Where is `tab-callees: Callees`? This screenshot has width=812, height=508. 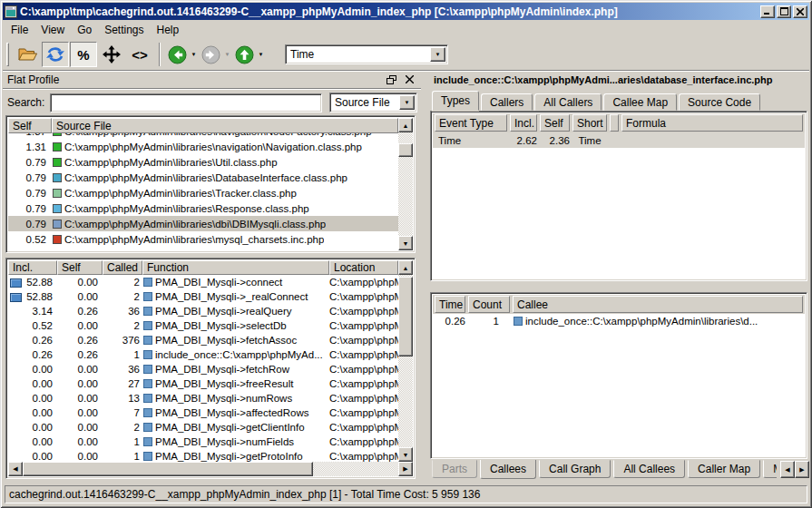 tab-callees: Callees is located at coordinates (508, 470).